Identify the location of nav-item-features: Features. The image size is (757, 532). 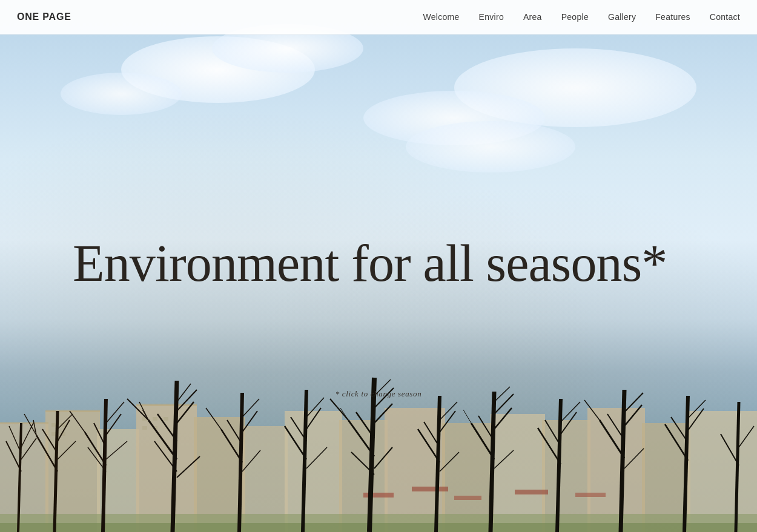
(673, 17).